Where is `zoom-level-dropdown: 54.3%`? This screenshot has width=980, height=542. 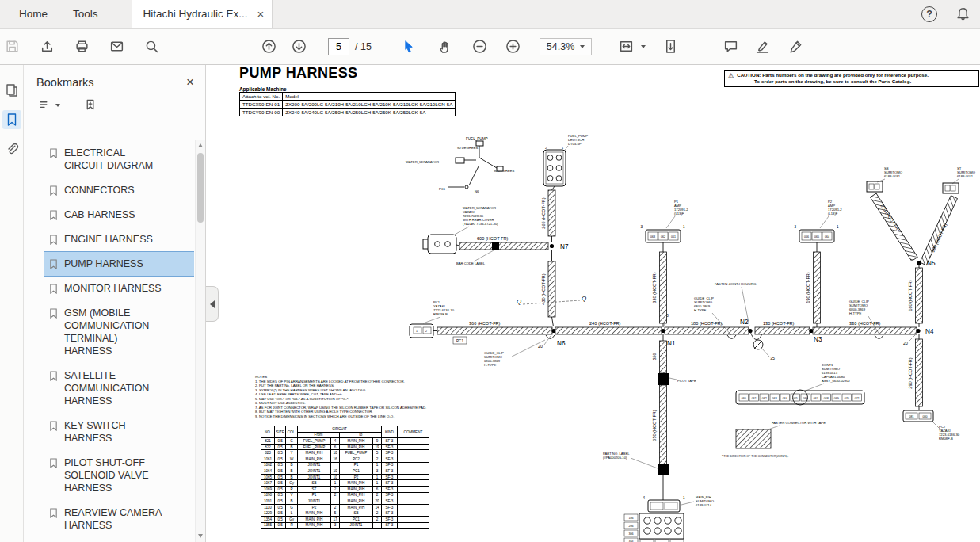
zoom-level-dropdown: 54.3% is located at coordinates (566, 47).